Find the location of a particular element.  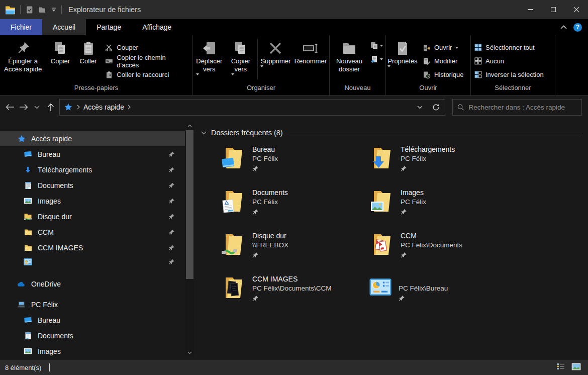

select-none-button: Aucun is located at coordinates (509, 61).